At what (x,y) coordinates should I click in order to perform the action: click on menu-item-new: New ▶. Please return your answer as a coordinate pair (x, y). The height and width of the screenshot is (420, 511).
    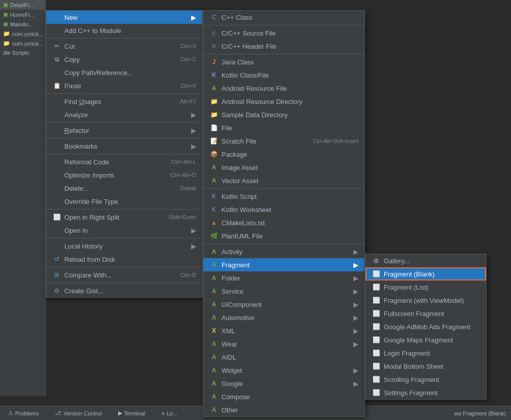
    Looking at the image, I should click on (124, 17).